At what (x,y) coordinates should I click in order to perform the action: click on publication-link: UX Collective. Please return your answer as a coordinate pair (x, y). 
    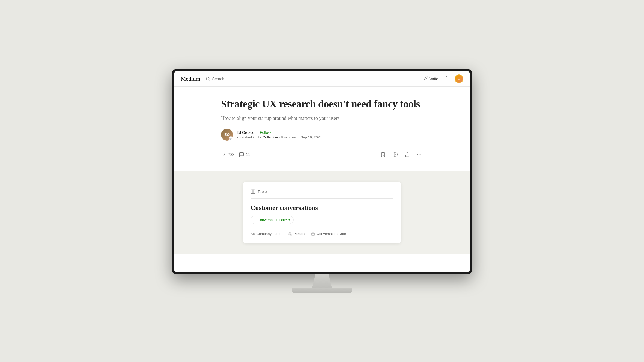
    Looking at the image, I should click on (267, 137).